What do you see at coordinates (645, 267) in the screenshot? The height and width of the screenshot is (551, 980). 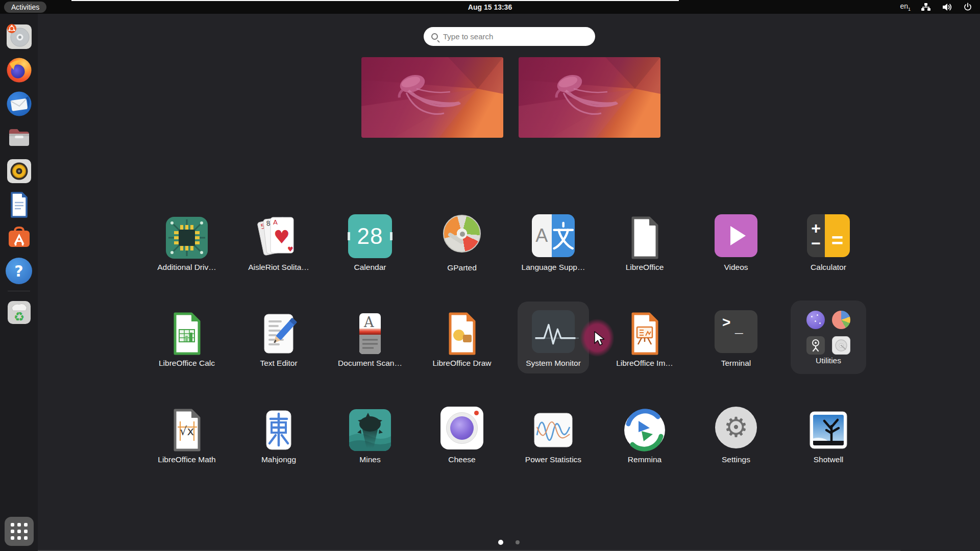 I see `app-label: LibreOffice` at bounding box center [645, 267].